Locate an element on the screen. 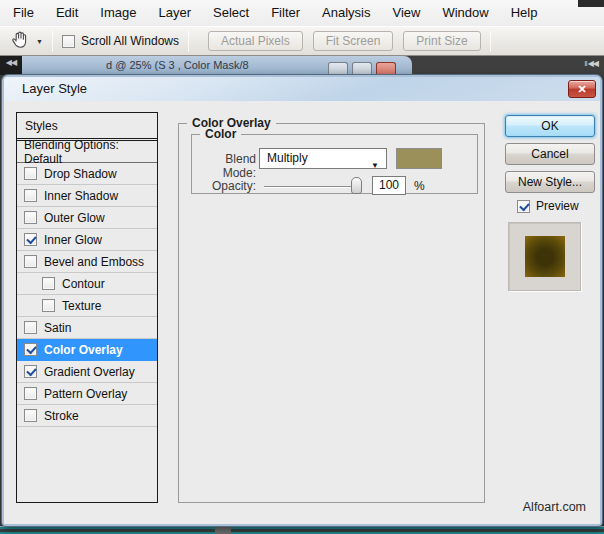  styles-row-pattern-overlay: Pattern Overlay is located at coordinates (87, 394).